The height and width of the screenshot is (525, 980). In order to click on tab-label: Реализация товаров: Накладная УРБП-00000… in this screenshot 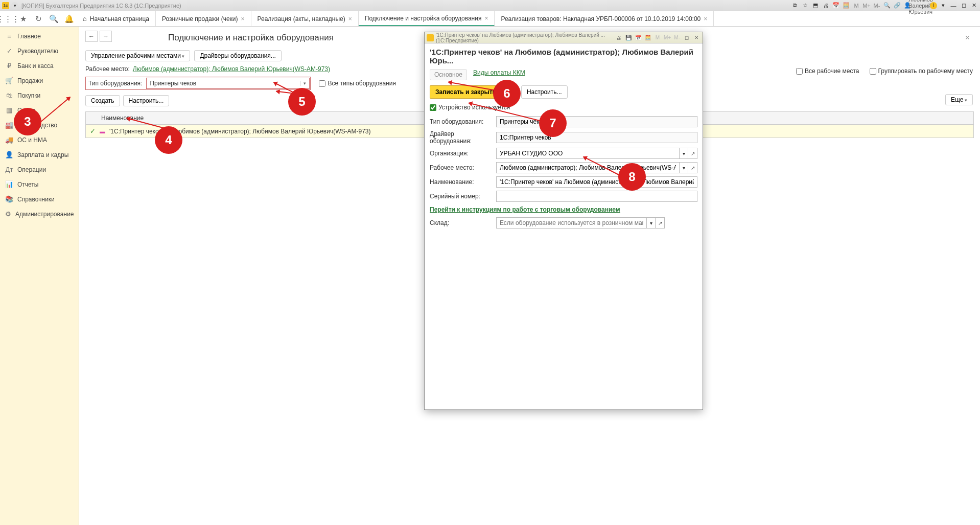, I will do `click(601, 19)`.